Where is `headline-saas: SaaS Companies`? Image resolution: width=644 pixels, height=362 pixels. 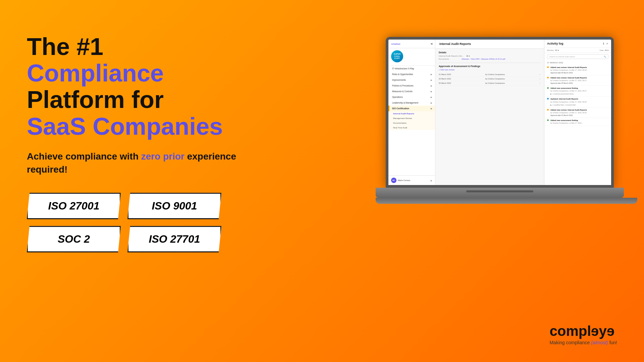 headline-saas: SaaS Companies is located at coordinates (141, 127).